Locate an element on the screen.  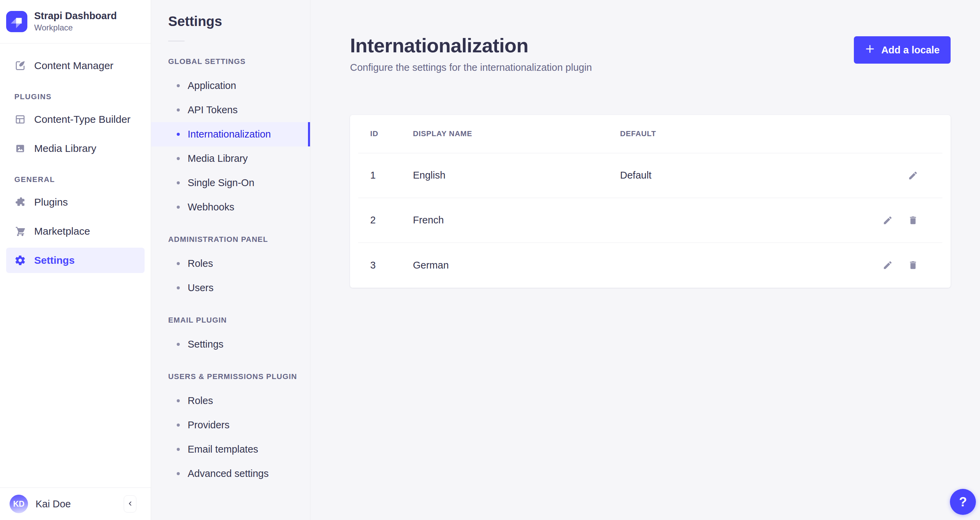
add-locale-button-label: Add a locale is located at coordinates (910, 50).